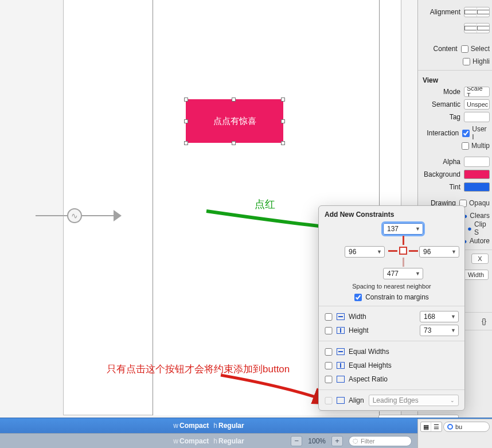  What do you see at coordinates (479, 241) in the screenshot?
I see `autoresize-label: Autore` at bounding box center [479, 241].